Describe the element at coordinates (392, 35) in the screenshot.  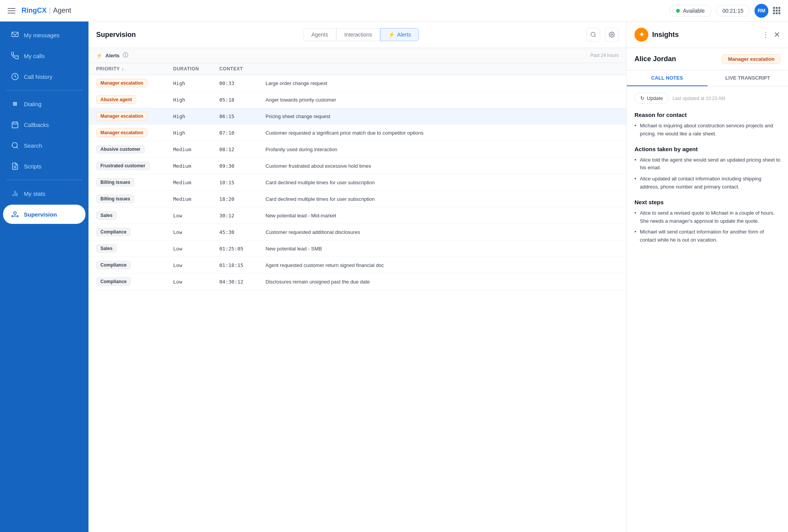
I see `alerts-tab-icon: ⚡` at that location.